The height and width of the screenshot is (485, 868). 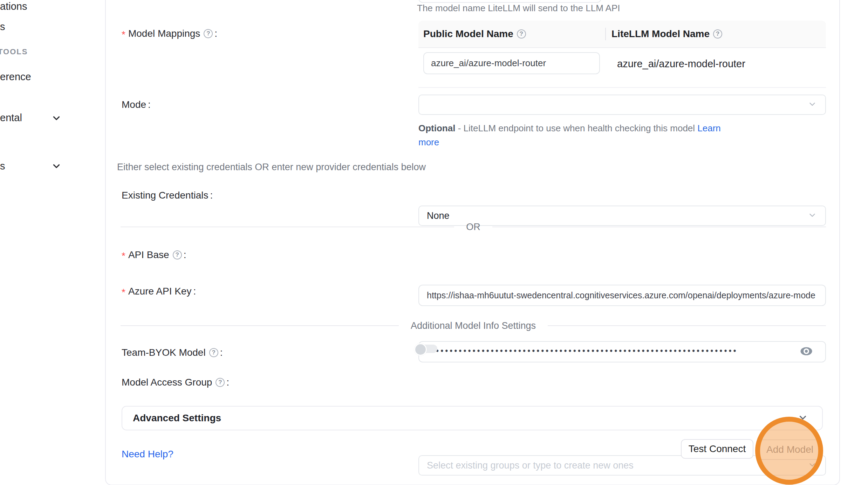 I want to click on sidebar-item: s, so click(x=3, y=27).